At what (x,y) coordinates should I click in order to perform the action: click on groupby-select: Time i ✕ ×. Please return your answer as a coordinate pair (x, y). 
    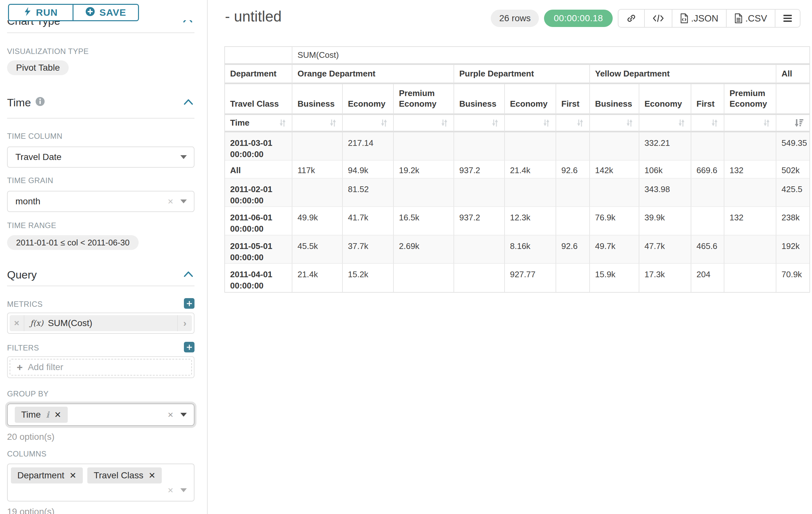
    Looking at the image, I should click on (101, 415).